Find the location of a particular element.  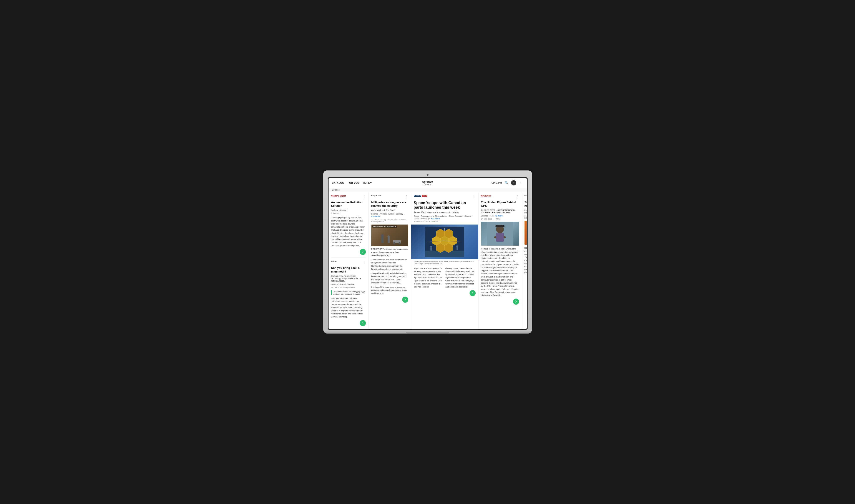

laptop-container: CATALOG FOR YOU MORE ▾ Science Canada Gi… is located at coordinates (428, 252).